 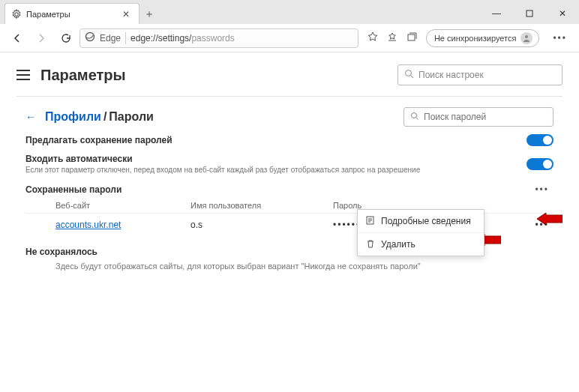 I want to click on url-box: Edge edge://settings/passwords, so click(x=219, y=38).